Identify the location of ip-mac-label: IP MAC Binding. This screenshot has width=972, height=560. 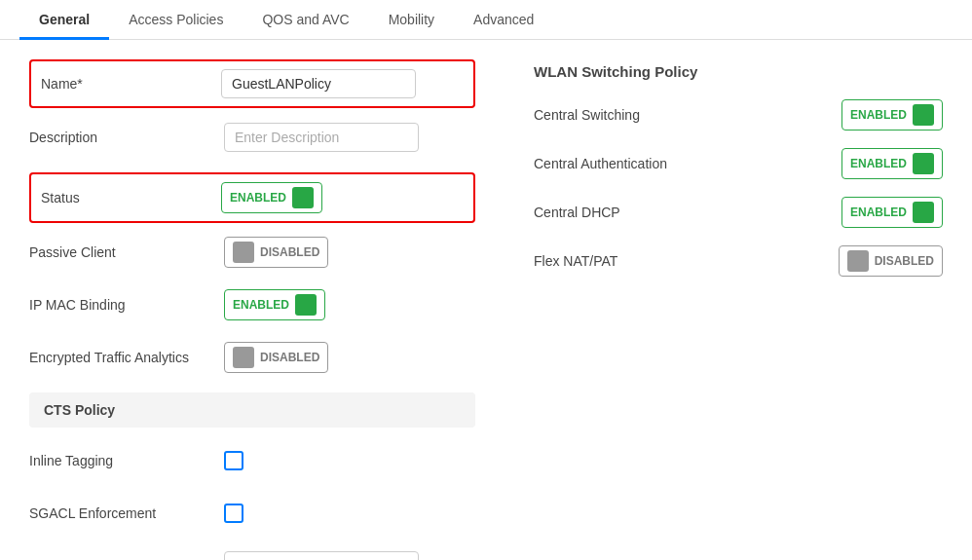
(127, 305).